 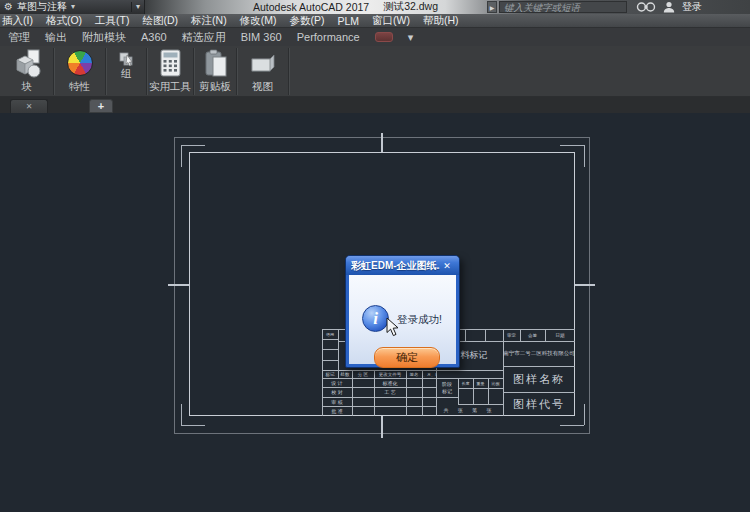 What do you see at coordinates (402, 320) in the screenshot?
I see `dialog-body: i 登录成功! 确定` at bounding box center [402, 320].